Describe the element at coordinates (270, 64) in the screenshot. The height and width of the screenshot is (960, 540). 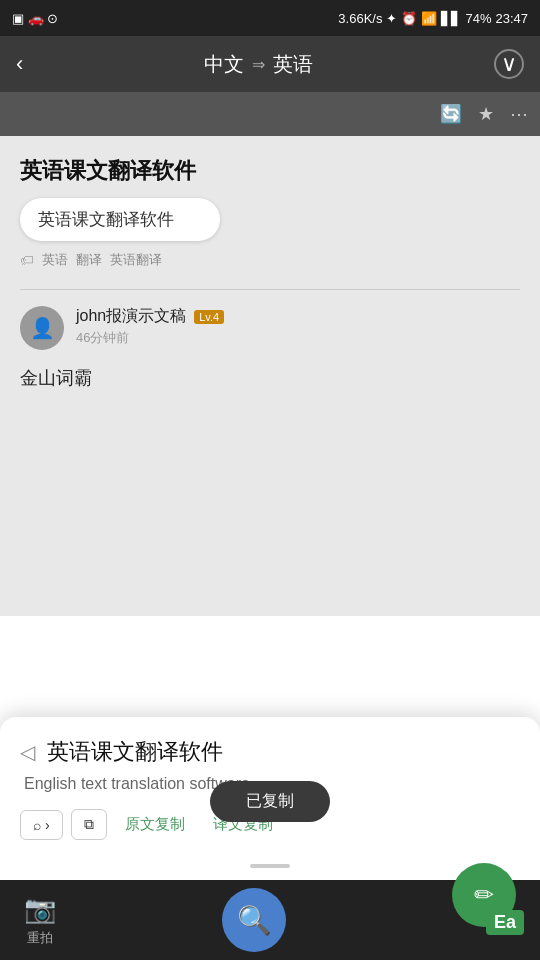
I see `nav-bar: ‹ 中文 ⇒ 英语 ∨` at that location.